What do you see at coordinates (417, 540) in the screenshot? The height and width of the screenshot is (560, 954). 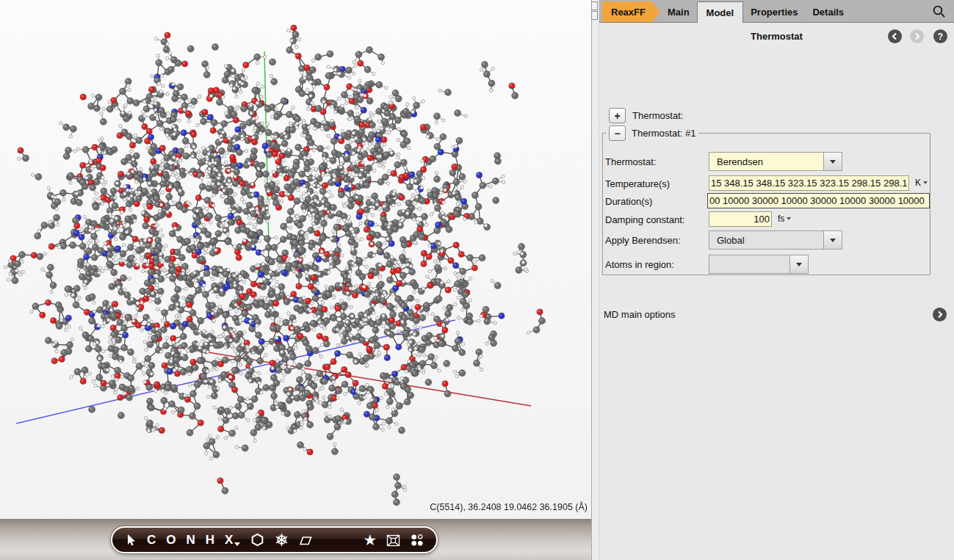 I see `render-style-icon` at bounding box center [417, 540].